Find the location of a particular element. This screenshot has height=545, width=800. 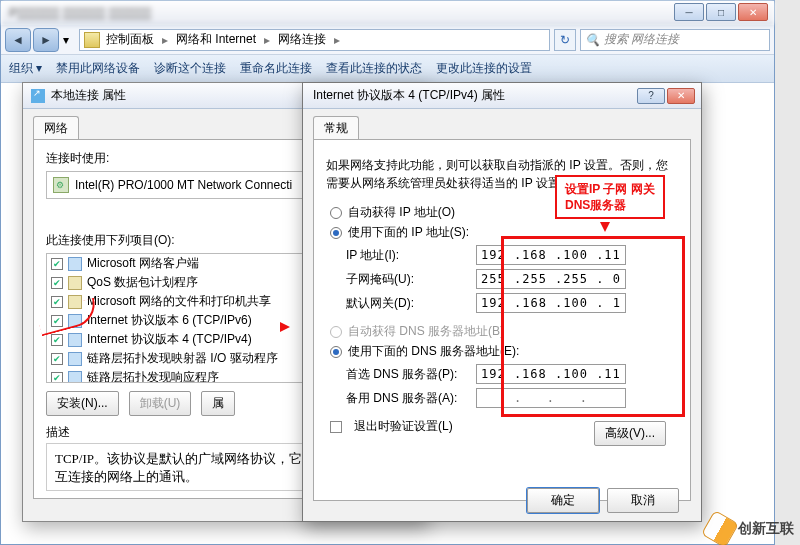

refresh-button: ↻ is located at coordinates (565, 40).